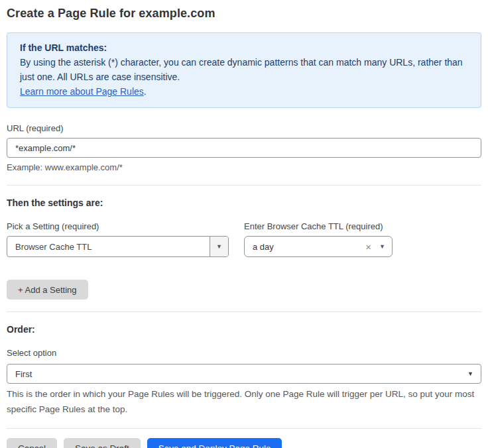 This screenshot has width=488, height=448. I want to click on footer-buttons: Cancel Save as Draft Save and Deploy Pag…, so click(244, 443).